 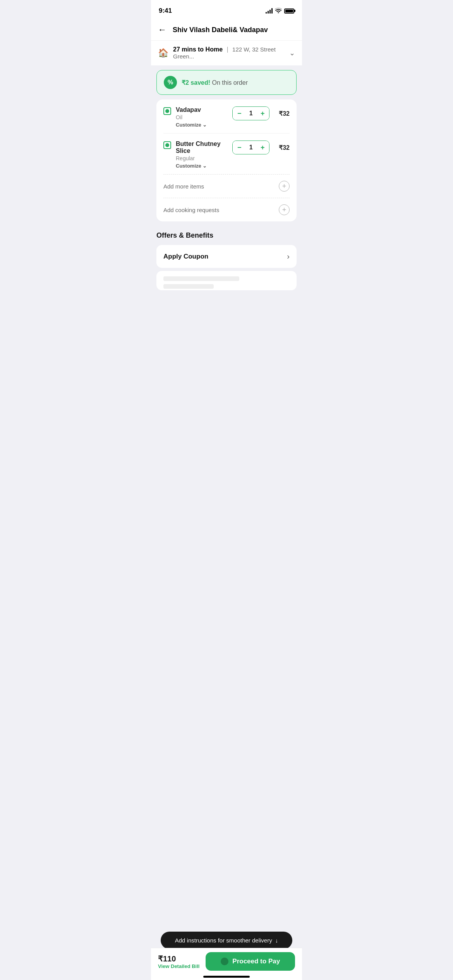 I want to click on item-name-butter-chutney: Butter Chutney Slice, so click(x=204, y=147).